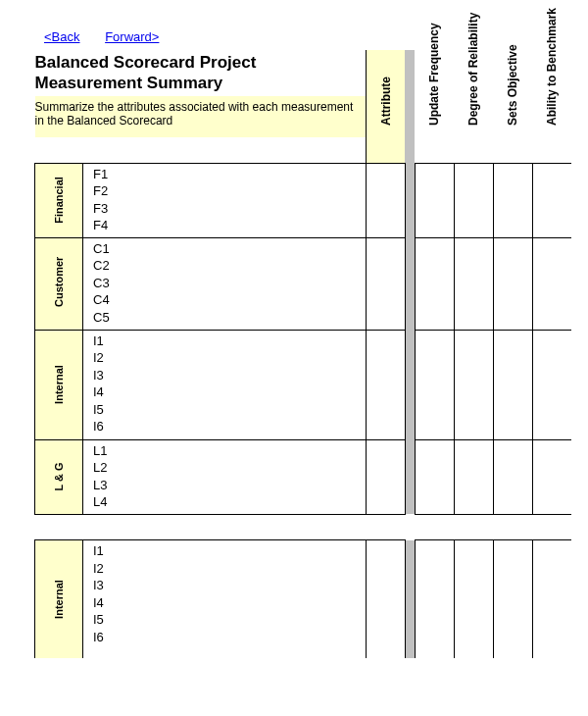 This screenshot has width=588, height=716. Describe the element at coordinates (229, 283) in the screenshot. I see `list-item: C3` at that location.